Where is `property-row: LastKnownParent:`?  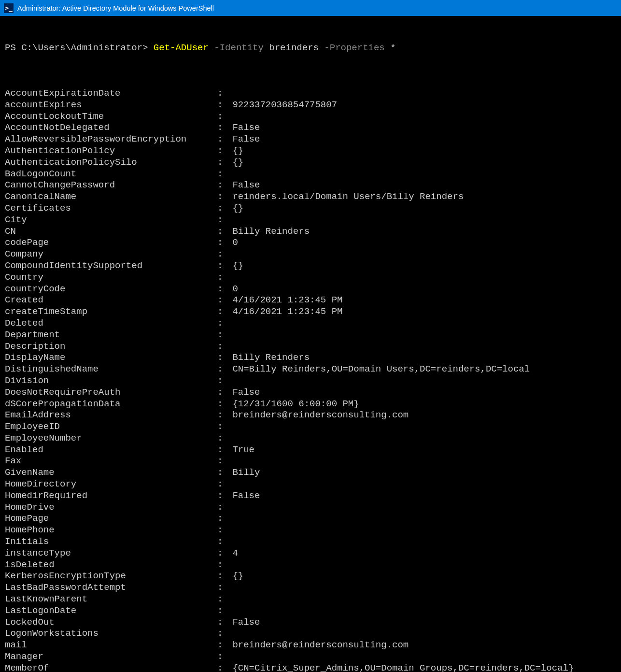 property-row: LastKnownParent: is located at coordinates (310, 600).